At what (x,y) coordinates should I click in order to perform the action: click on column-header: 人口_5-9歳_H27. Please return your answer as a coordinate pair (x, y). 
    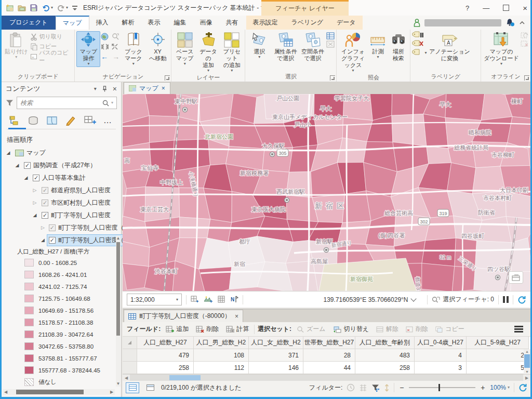
    Looking at the image, I should click on (498, 343).